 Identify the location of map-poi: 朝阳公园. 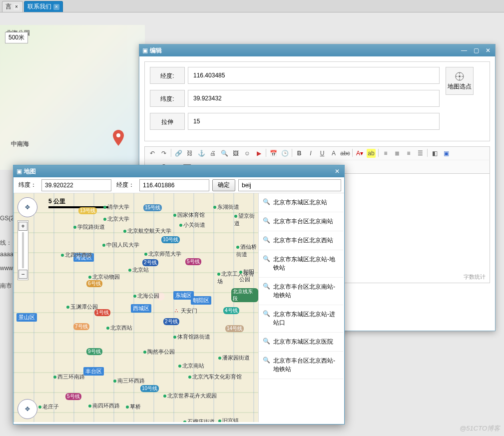
(249, 276).